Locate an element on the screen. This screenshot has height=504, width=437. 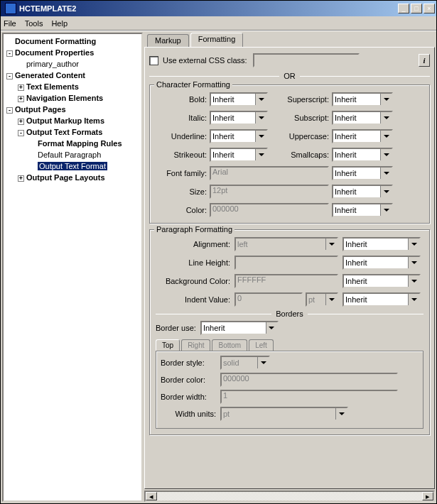
size-inherit-select: Inherit is located at coordinates (362, 192).